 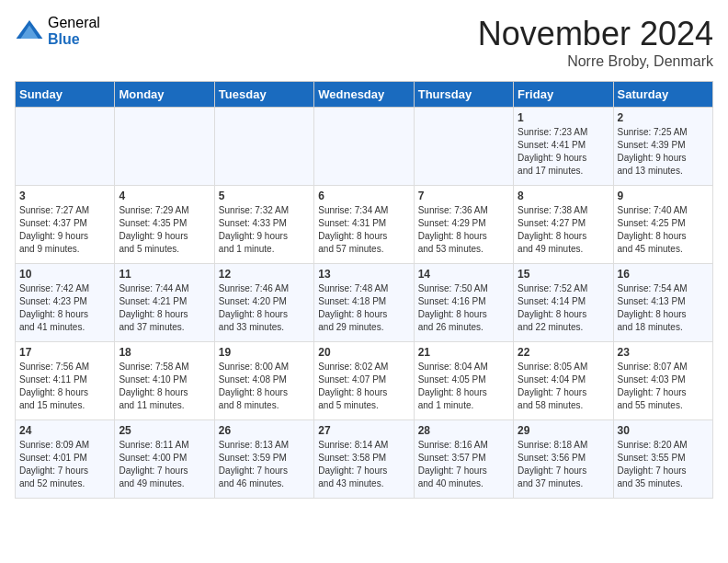 What do you see at coordinates (165, 95) in the screenshot?
I see `weekday-header: Monday` at bounding box center [165, 95].